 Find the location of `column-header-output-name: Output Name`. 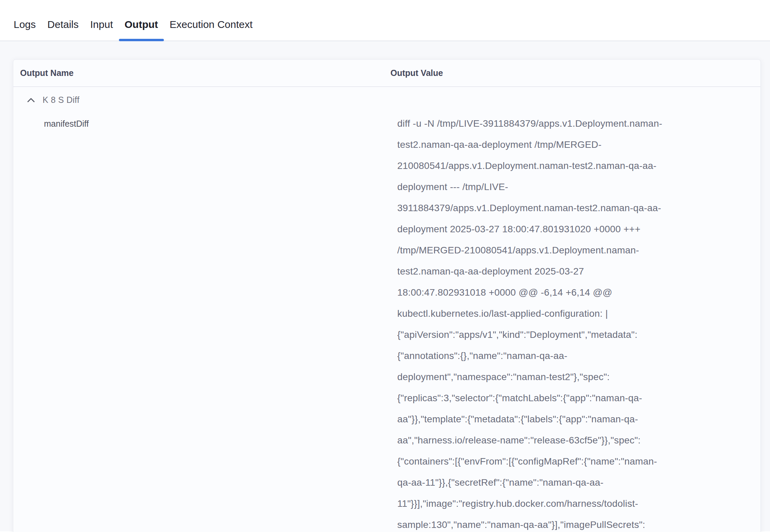

column-header-output-name: Output Name is located at coordinates (205, 73).